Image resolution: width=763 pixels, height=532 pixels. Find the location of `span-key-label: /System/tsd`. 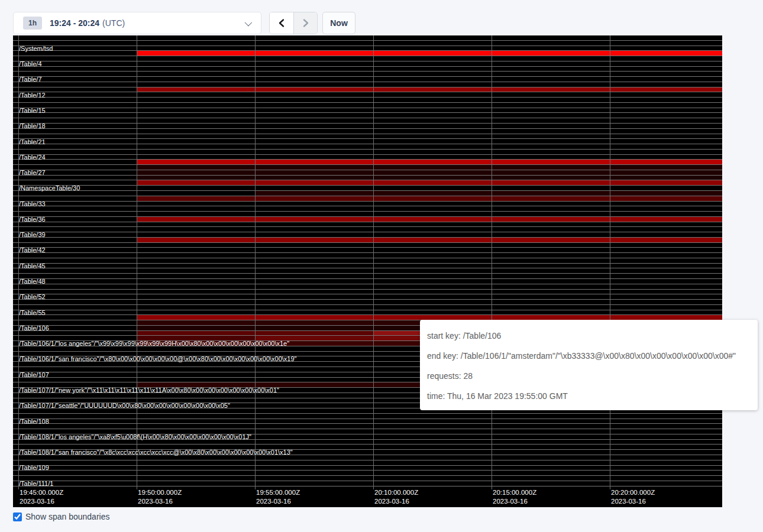

span-key-label: /System/tsd is located at coordinates (35, 48).